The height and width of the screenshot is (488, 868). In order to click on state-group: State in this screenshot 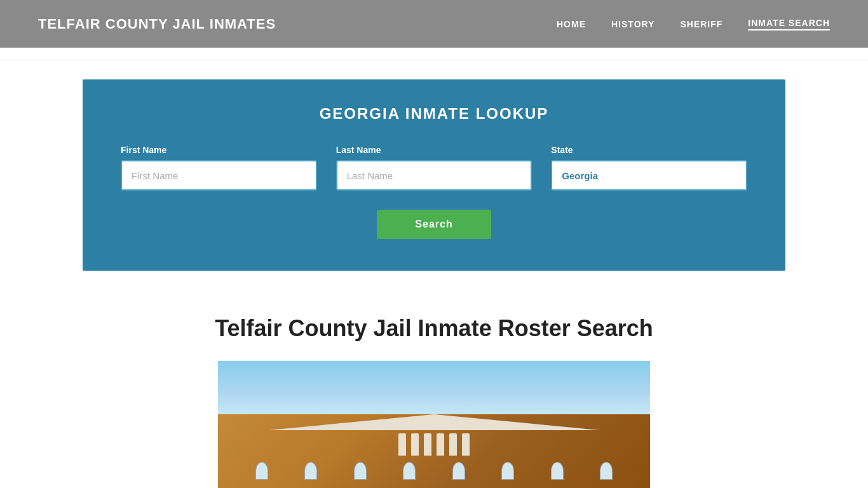, I will do `click(649, 168)`.